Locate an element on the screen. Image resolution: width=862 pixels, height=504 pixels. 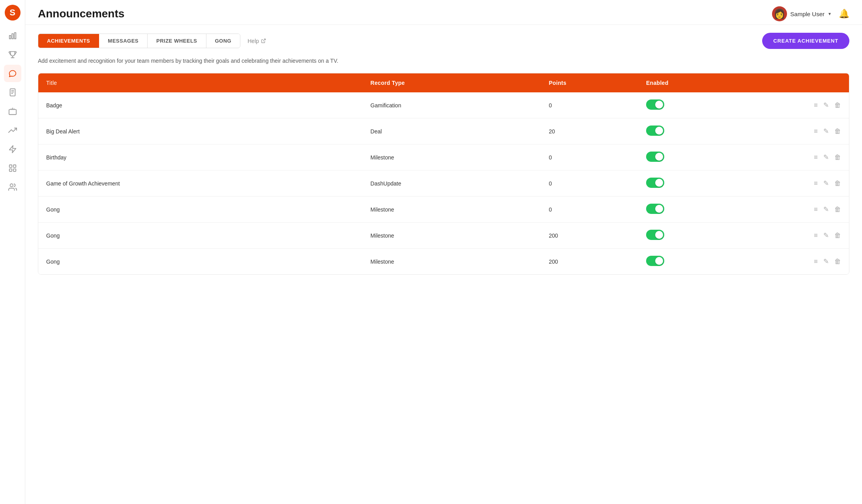
cell-actions-2: ≡ ✎ 🗑 is located at coordinates (792, 157).